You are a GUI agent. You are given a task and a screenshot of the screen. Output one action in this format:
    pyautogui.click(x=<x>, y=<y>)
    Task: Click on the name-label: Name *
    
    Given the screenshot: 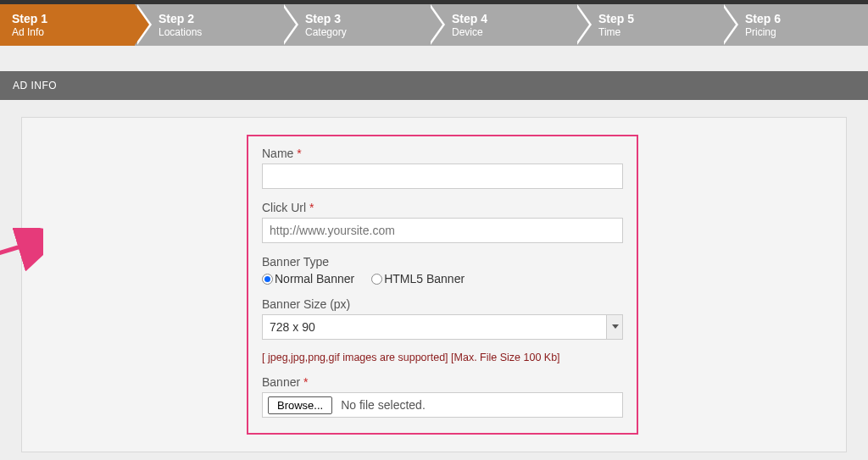 What is the action you would take?
    pyautogui.click(x=442, y=153)
    